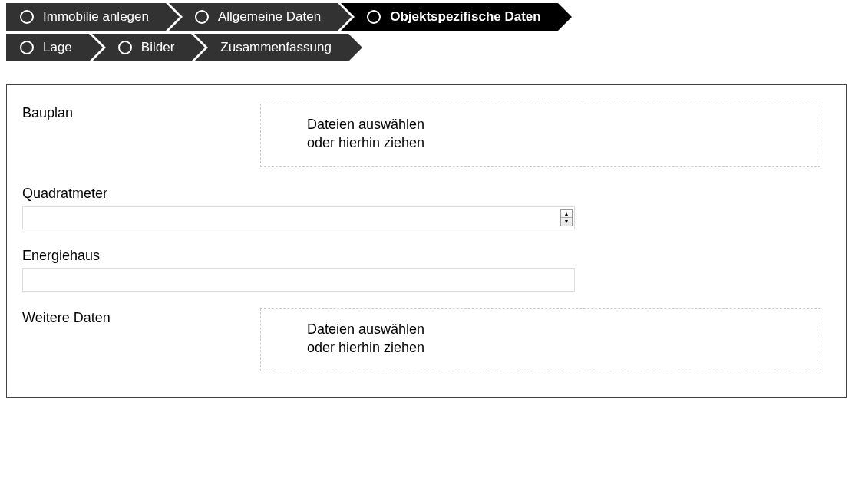  Describe the element at coordinates (48, 48) in the screenshot. I see `wizard-step-lage: Lage` at that location.